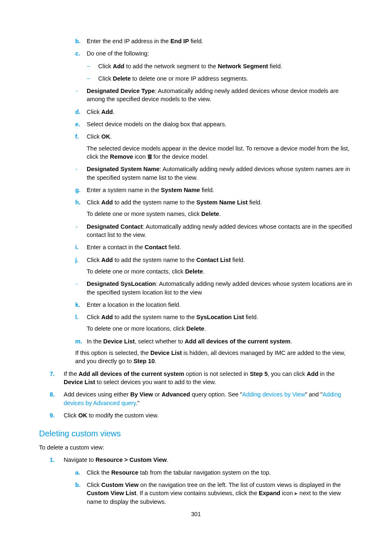 The image size is (392, 533). I want to click on marker-9: 9., so click(57, 415).